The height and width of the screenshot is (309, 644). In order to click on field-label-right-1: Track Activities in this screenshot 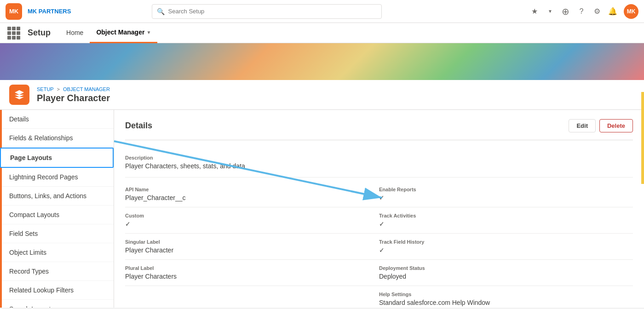, I will do `click(506, 216)`.